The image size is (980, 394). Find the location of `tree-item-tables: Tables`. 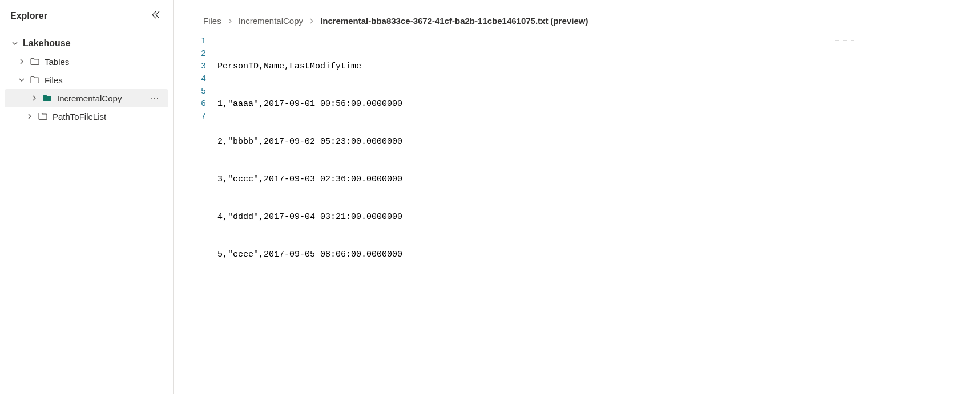

tree-item-tables: Tables is located at coordinates (87, 62).